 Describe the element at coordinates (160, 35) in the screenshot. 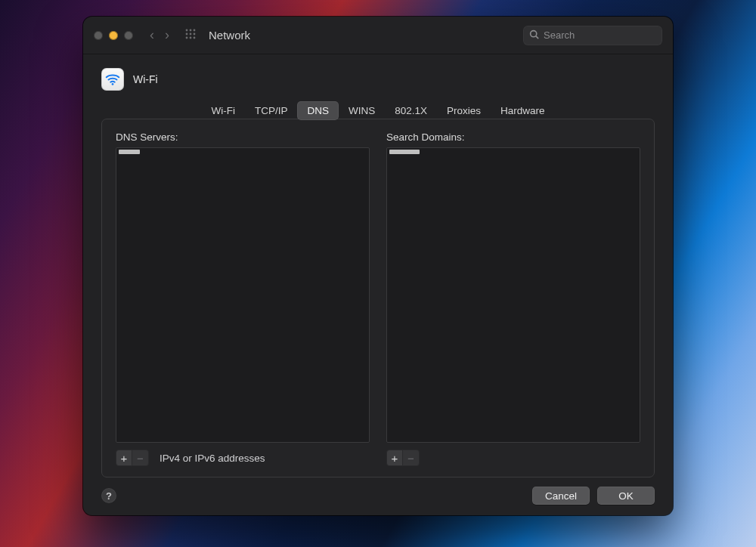

I see `nav-arrows: ‹ ›` at that location.